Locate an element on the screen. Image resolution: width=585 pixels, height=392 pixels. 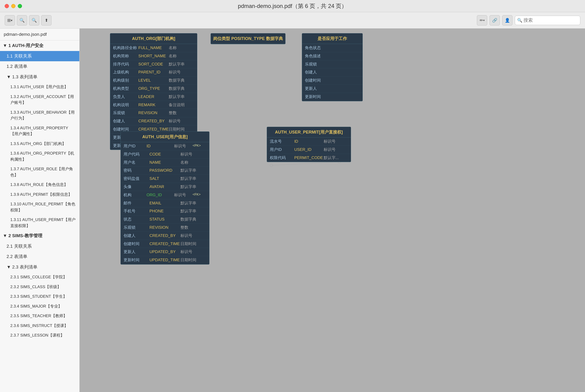
toolbar: ⊞ ▾ 🔍 🔍 ⬆ ✏ ▾ 🔗 👤 🔍 is located at coordinates (293, 20).